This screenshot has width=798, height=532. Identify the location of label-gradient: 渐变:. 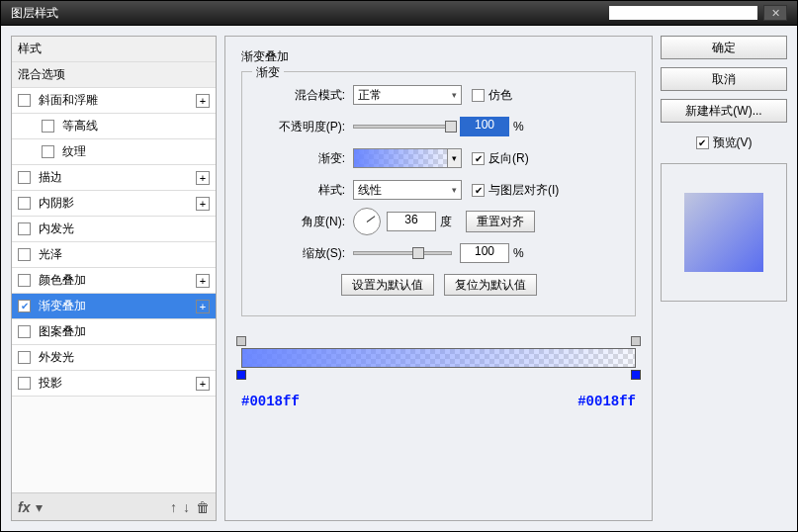
(301, 158).